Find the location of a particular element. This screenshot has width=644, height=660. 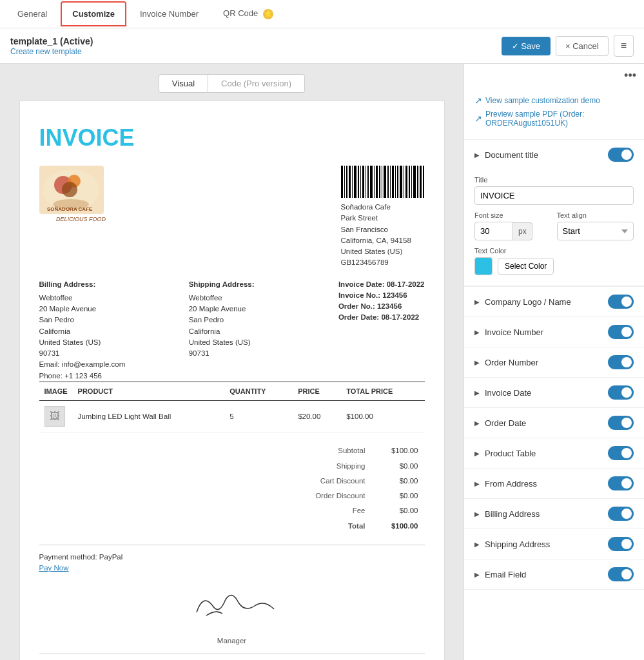

order-number-header: ▶ Order Number is located at coordinates (554, 362).